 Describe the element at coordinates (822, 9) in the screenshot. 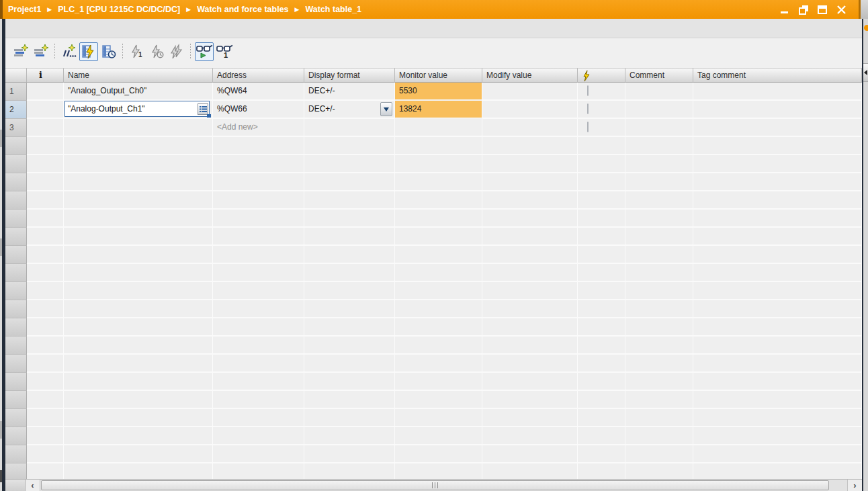

I see `maximize-button` at that location.